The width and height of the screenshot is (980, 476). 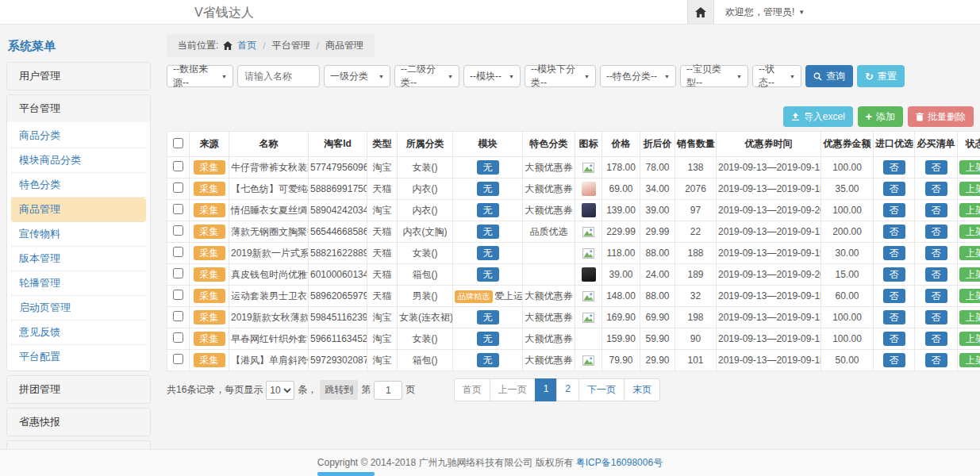 I want to click on page-button-4: 下一页, so click(x=601, y=390).